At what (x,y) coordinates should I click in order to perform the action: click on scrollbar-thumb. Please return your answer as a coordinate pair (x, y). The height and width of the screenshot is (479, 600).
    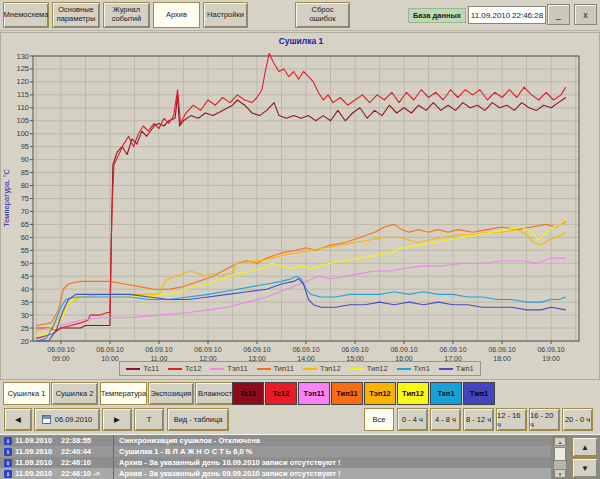
    Looking at the image, I should click on (560, 454).